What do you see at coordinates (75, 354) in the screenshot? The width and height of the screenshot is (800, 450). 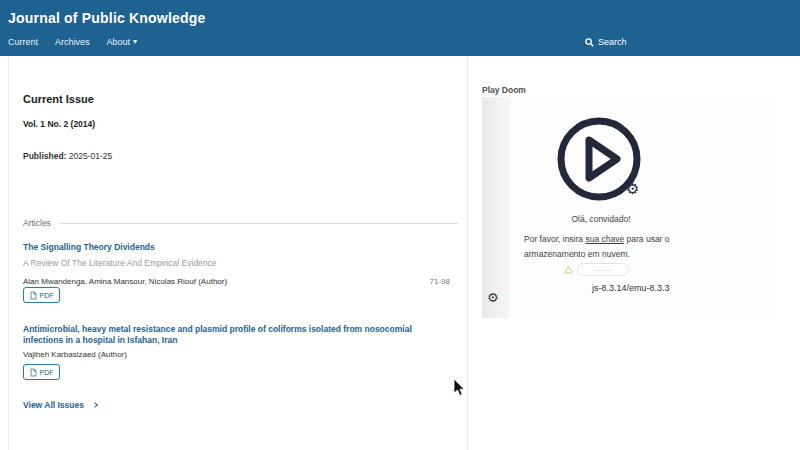 I see `article-authors: Vajiheh Karbasizaed (Author)` at bounding box center [75, 354].